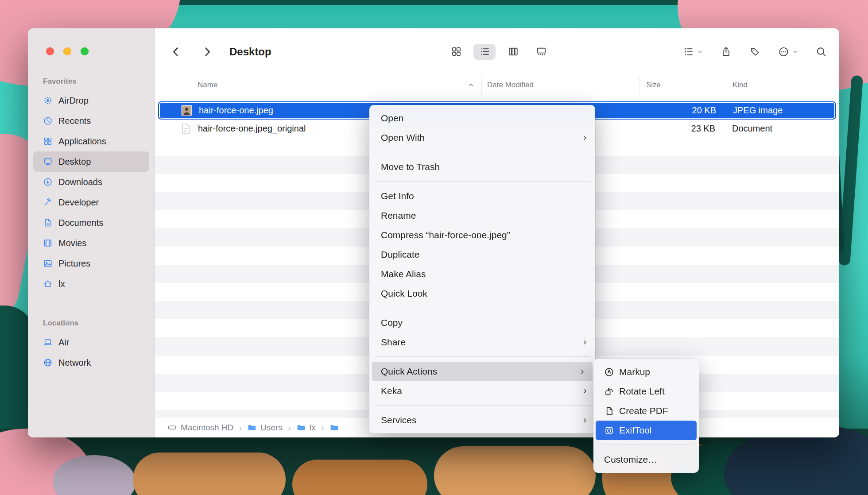 The width and height of the screenshot is (868, 495). Describe the element at coordinates (484, 52) in the screenshot. I see `list-view-button` at that location.